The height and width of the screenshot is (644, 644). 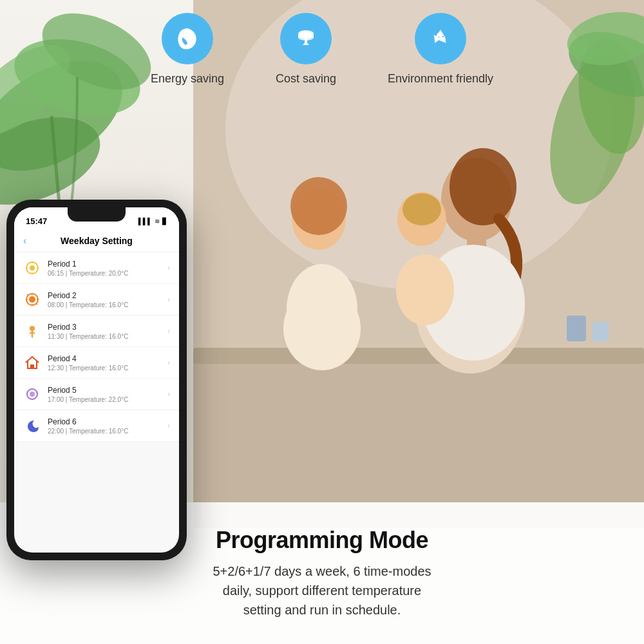 What do you see at coordinates (108, 426) in the screenshot?
I see `period-6-info: Period 6 22:00 | Temperature: 16.0°C` at bounding box center [108, 426].